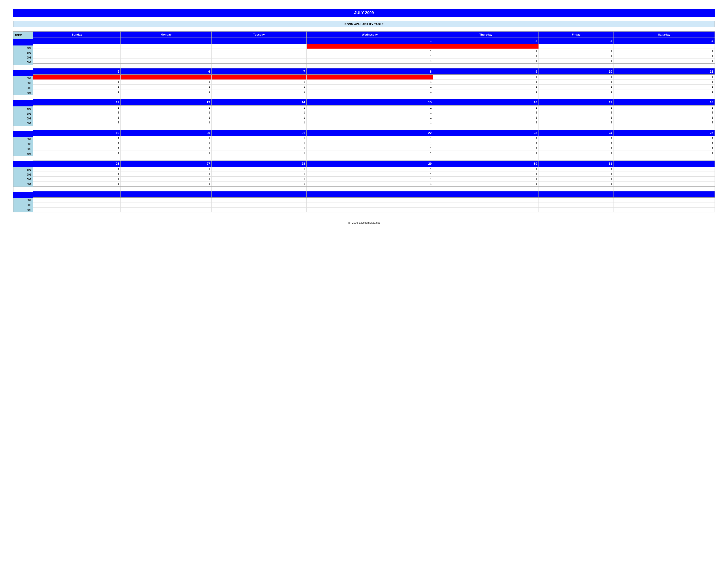  What do you see at coordinates (576, 71) in the screenshot?
I see `date-cell: 10` at bounding box center [576, 71].